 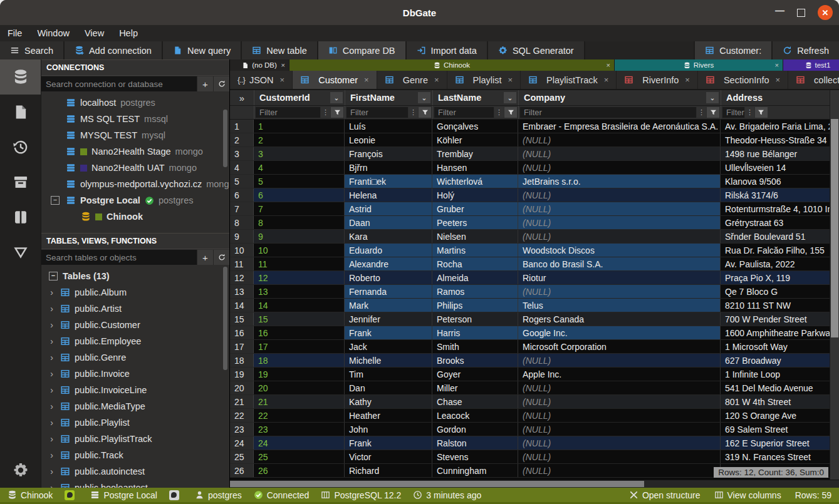 What do you see at coordinates (811, 65) in the screenshot?
I see `database-tab: test1 ×` at bounding box center [811, 65].